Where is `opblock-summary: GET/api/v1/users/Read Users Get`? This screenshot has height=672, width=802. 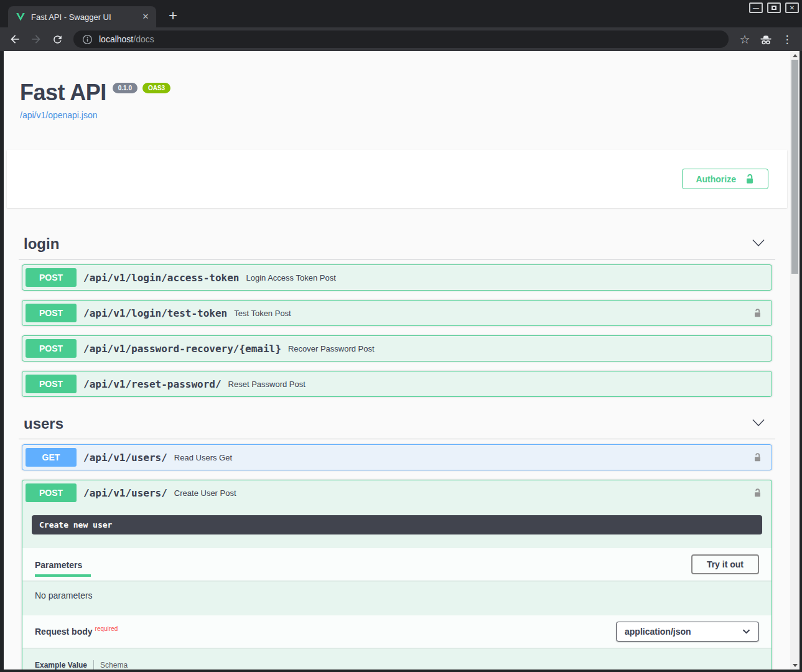 opblock-summary: GET/api/v1/users/Read Users Get is located at coordinates (397, 457).